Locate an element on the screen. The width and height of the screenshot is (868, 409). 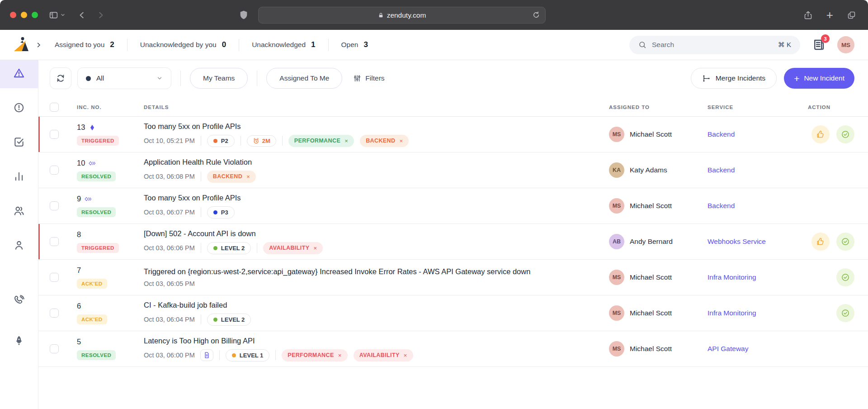
tab-assigned-to-you: Assigned to you 2 is located at coordinates (87, 45).